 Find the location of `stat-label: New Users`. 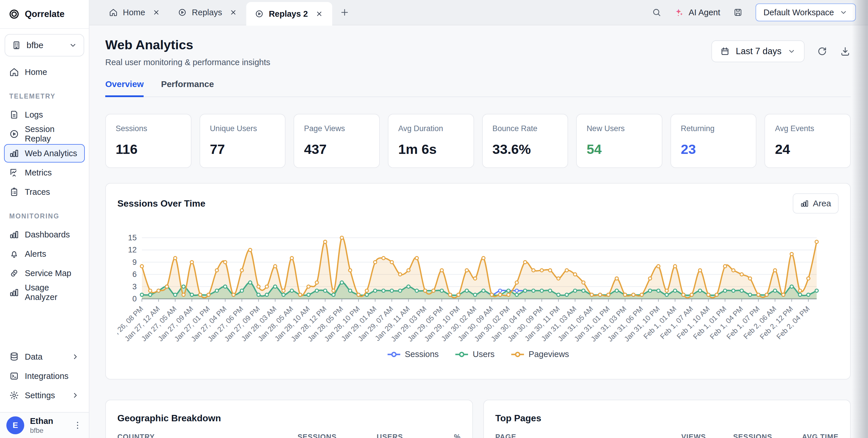

stat-label: New Users is located at coordinates (619, 129).